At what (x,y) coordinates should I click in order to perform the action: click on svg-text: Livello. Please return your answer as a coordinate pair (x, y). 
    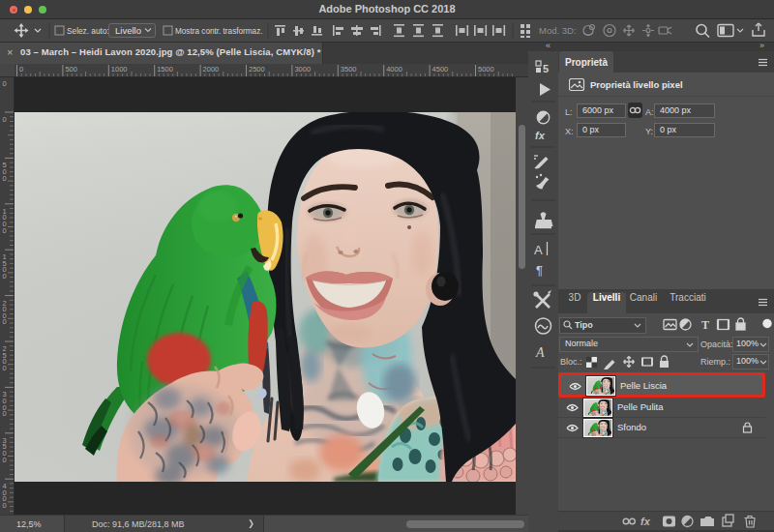
    Looking at the image, I should click on (128, 31).